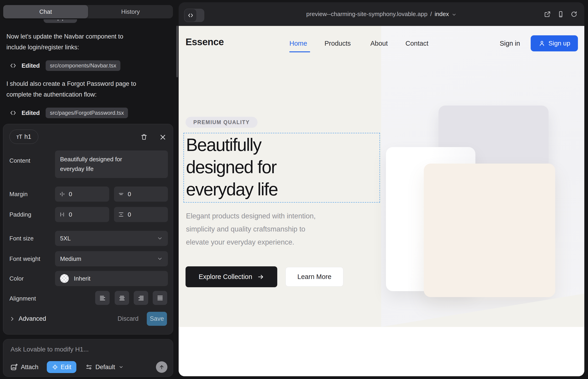 The height and width of the screenshot is (379, 588). I want to click on advanced-toggle: Advanced, so click(32, 319).